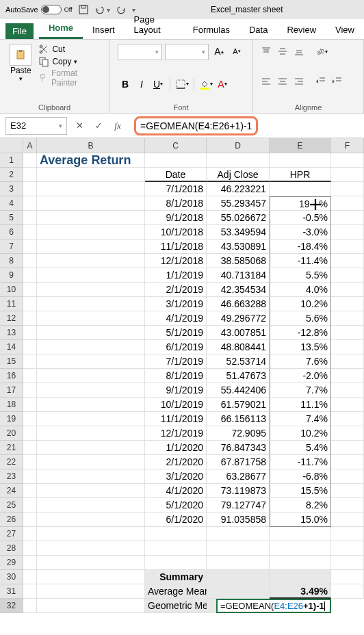 This screenshot has height=635, width=364. I want to click on cell-date: 2/1/2020, so click(176, 463).